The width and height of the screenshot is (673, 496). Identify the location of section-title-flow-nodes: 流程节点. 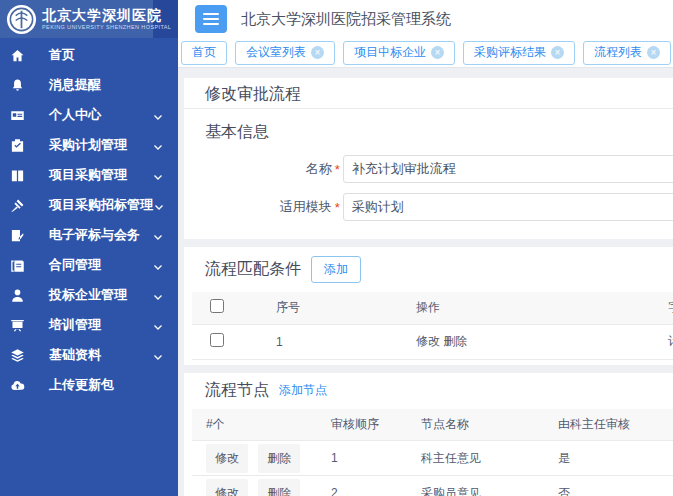
(237, 390).